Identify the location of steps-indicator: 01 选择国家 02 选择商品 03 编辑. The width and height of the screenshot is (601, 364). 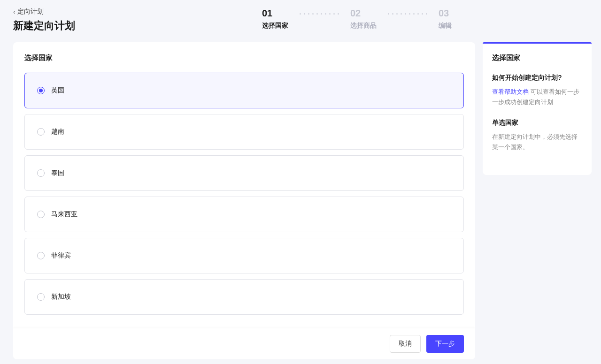
(425, 19).